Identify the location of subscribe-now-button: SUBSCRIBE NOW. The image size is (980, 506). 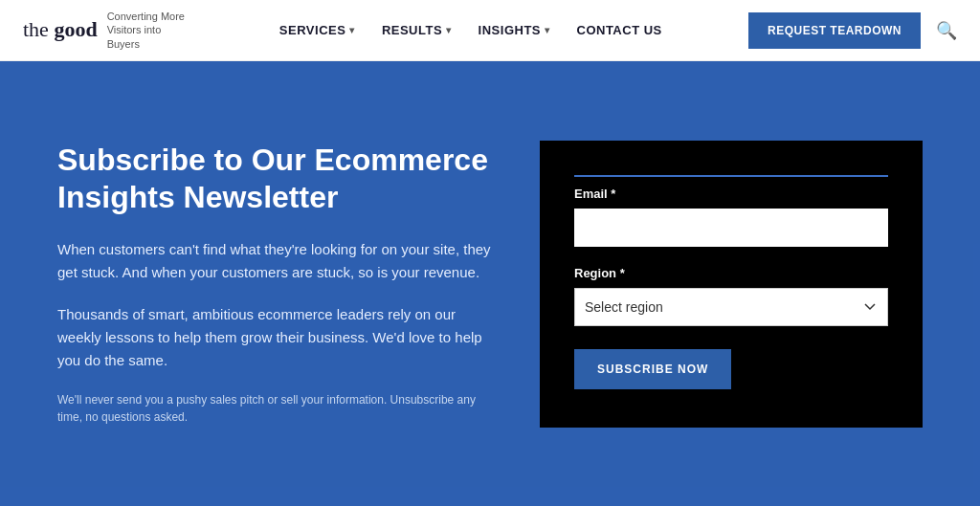
(653, 369).